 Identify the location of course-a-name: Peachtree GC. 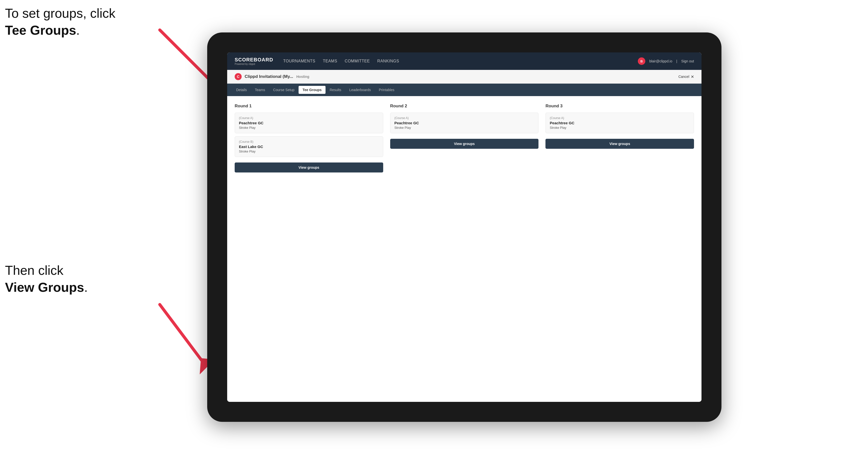
(309, 123).